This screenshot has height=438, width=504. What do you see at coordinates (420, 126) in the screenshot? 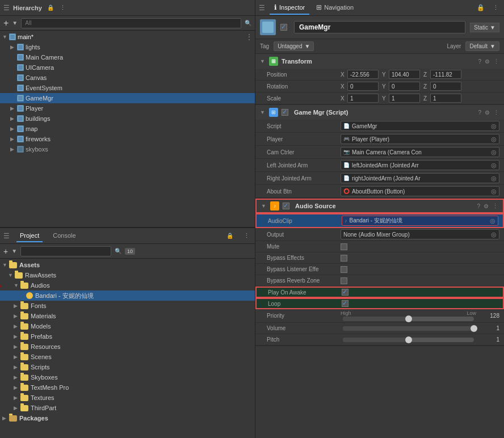
I see `script-field: 📄 GameMgr ◎` at bounding box center [420, 126].